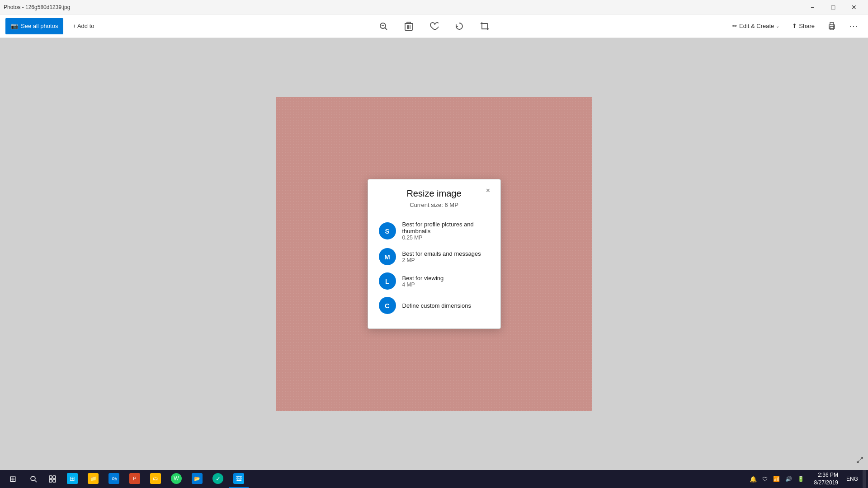 Image resolution: width=868 pixels, height=488 pixels. What do you see at coordinates (434, 26) in the screenshot?
I see `favorite-button` at bounding box center [434, 26].